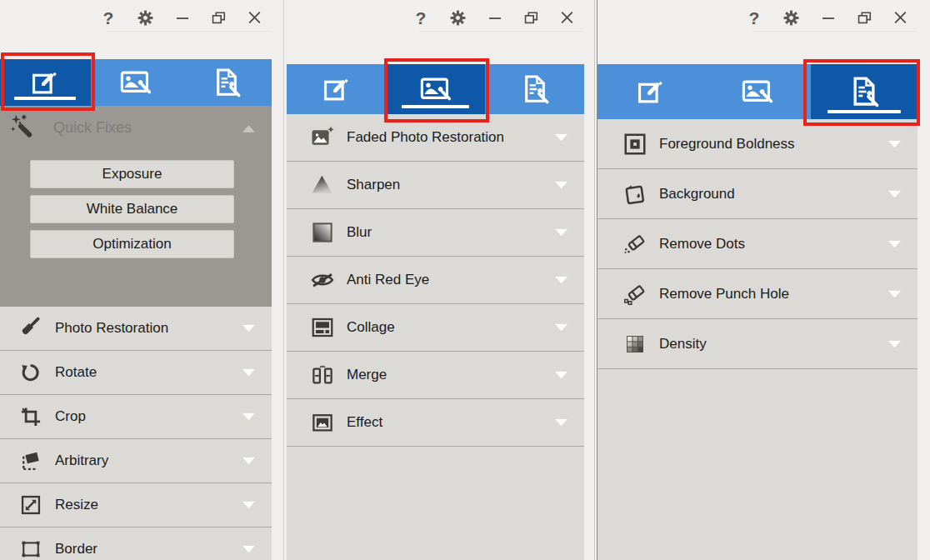 The width and height of the screenshot is (930, 560). Describe the element at coordinates (425, 138) in the screenshot. I see `item-label: Faded Photo Restoration` at that location.